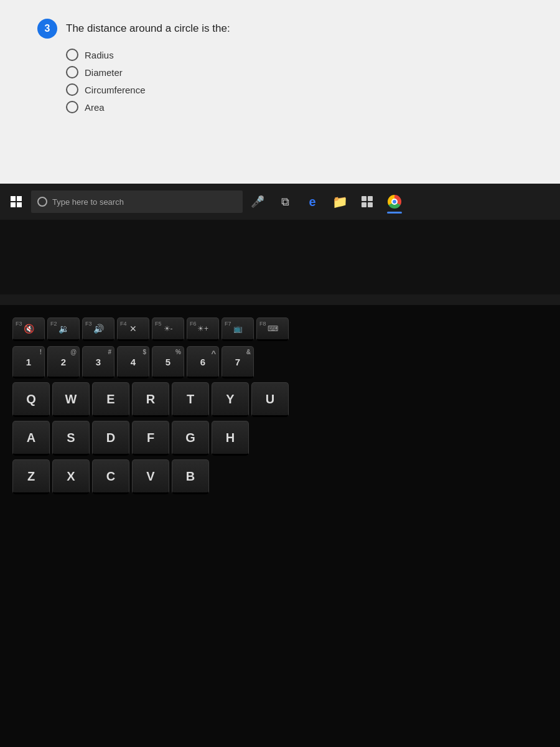 This screenshot has width=560, height=747. I want to click on chrome-active-indicator, so click(394, 213).